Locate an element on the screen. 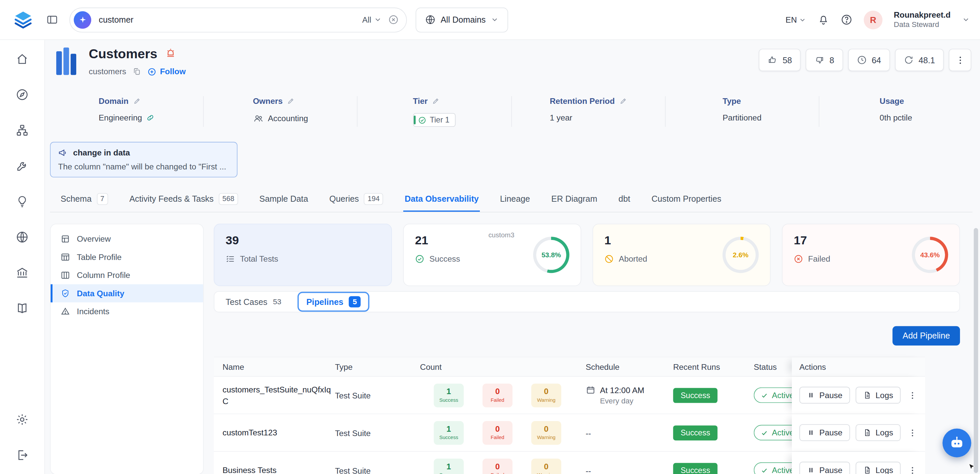 Image resolution: width=980 pixels, height=474 pixels. total-tests-value: 39 is located at coordinates (252, 240).